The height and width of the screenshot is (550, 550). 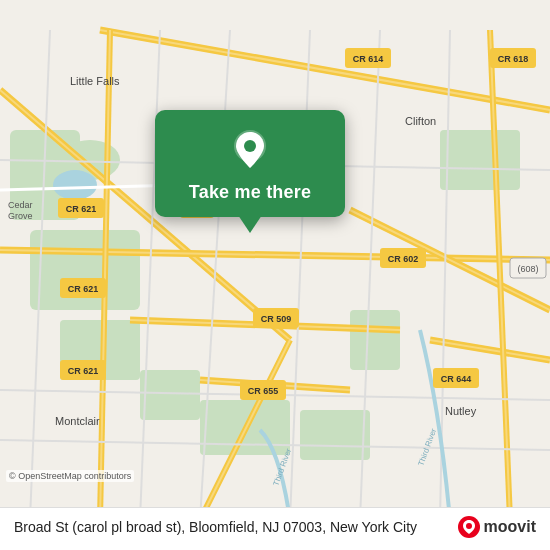 What do you see at coordinates (368, 59) in the screenshot?
I see `svg-text: CR 614` at bounding box center [368, 59].